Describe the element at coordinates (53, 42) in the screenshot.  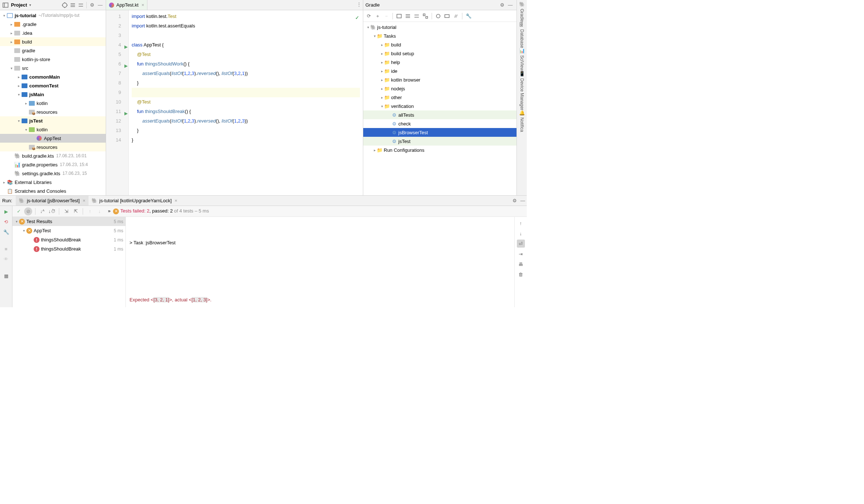
I see `tree-row: ▸build` at that location.